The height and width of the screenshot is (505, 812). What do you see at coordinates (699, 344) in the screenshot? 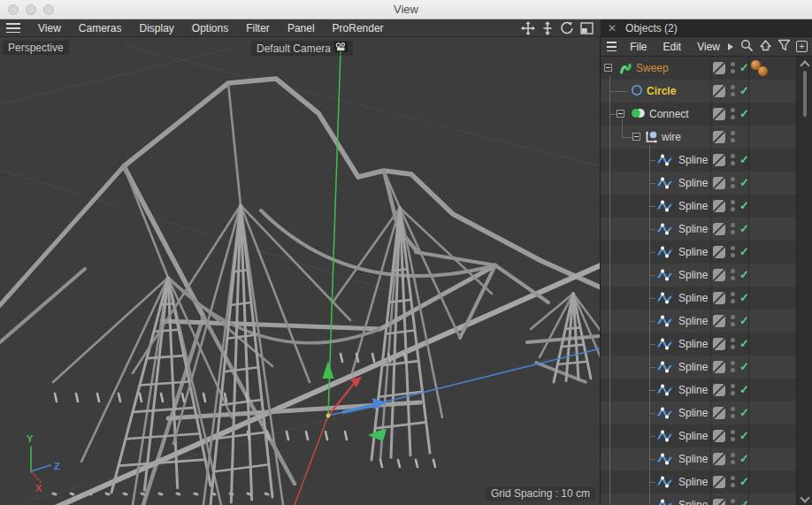
I see `tree-row-spline-12: Spline✓` at bounding box center [699, 344].